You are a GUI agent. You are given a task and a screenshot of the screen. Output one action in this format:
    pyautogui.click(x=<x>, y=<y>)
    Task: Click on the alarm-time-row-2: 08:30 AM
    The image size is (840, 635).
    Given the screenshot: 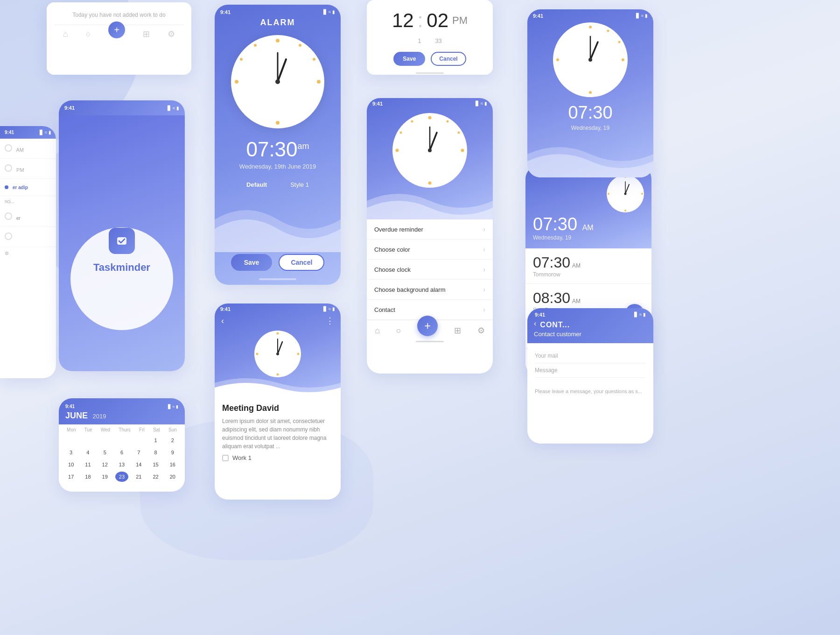 What is the action you would take?
    pyautogui.click(x=588, y=298)
    